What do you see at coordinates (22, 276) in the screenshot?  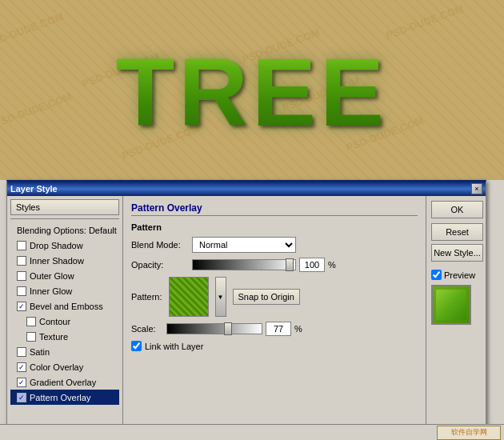 I see `outer-glow-checkbox` at bounding box center [22, 276].